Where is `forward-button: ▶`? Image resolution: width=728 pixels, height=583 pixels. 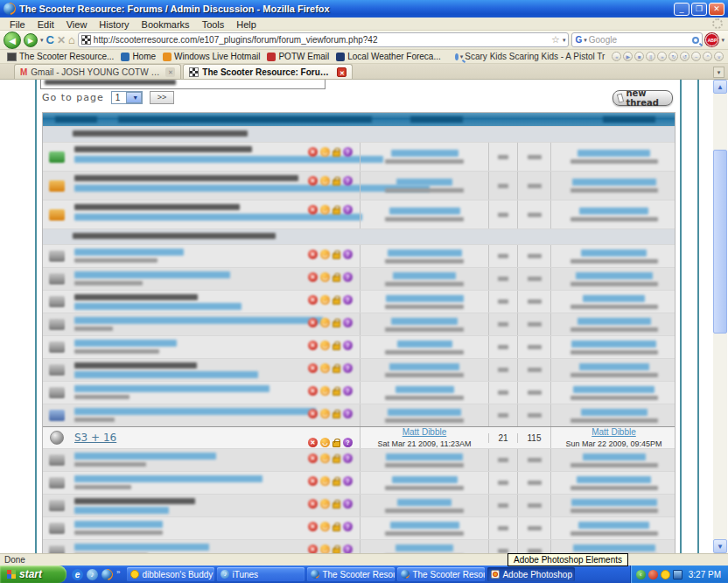
forward-button: ▶ is located at coordinates (31, 40).